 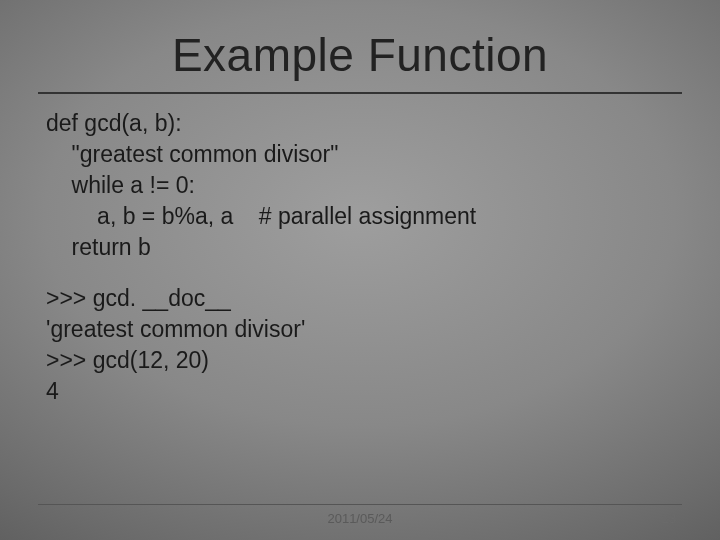 What do you see at coordinates (120, 185) in the screenshot?
I see `code-line: while a != 0:` at bounding box center [120, 185].